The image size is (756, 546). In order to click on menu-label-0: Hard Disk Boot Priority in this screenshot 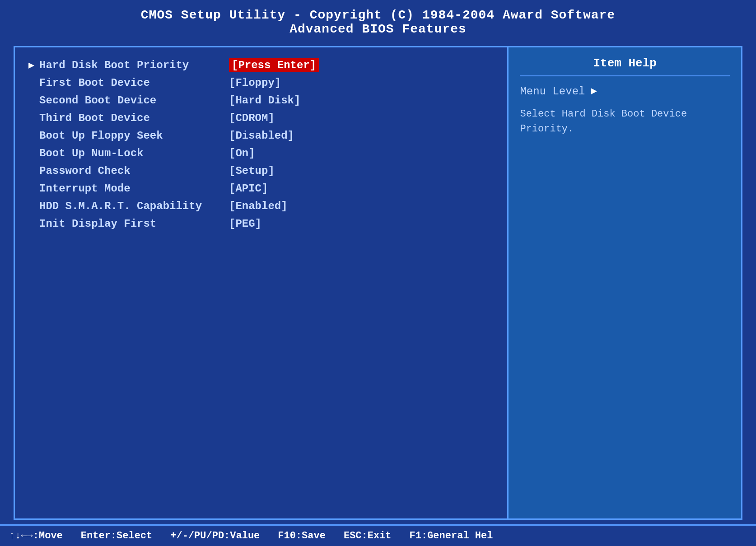, I will do `click(134, 65)`.